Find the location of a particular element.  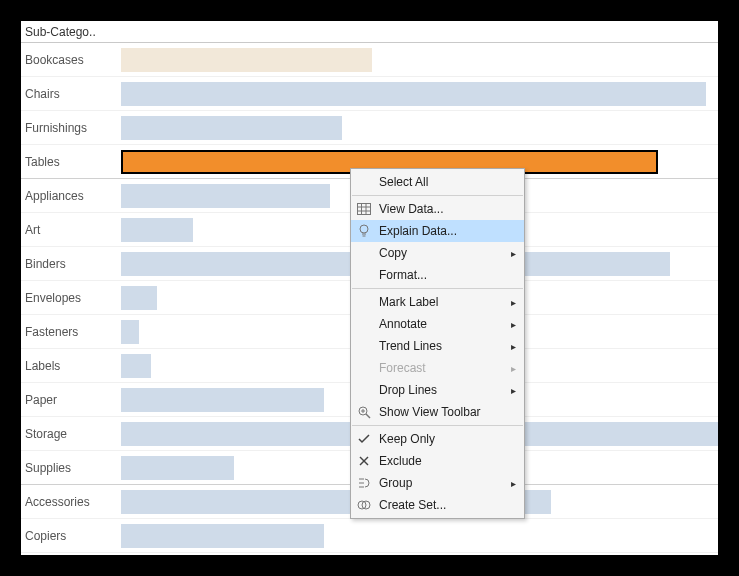

row-label: Binders is located at coordinates (71, 264).